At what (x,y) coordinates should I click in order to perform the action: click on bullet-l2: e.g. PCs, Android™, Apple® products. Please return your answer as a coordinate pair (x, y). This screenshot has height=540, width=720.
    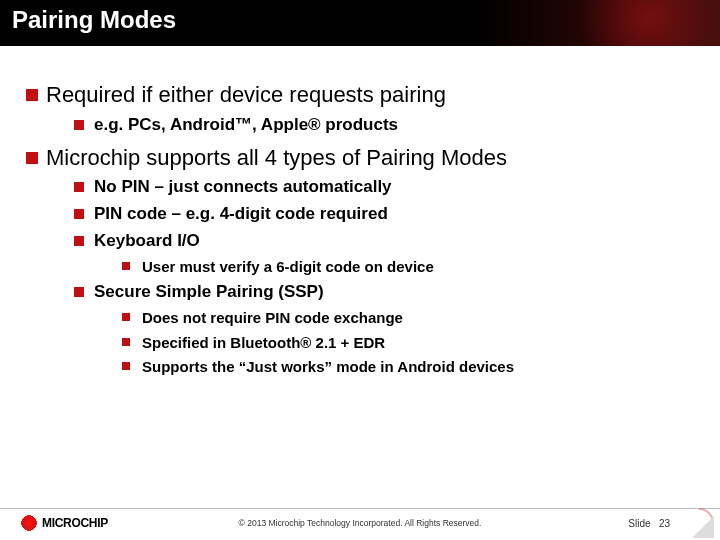
    Looking at the image, I should click on (387, 126).